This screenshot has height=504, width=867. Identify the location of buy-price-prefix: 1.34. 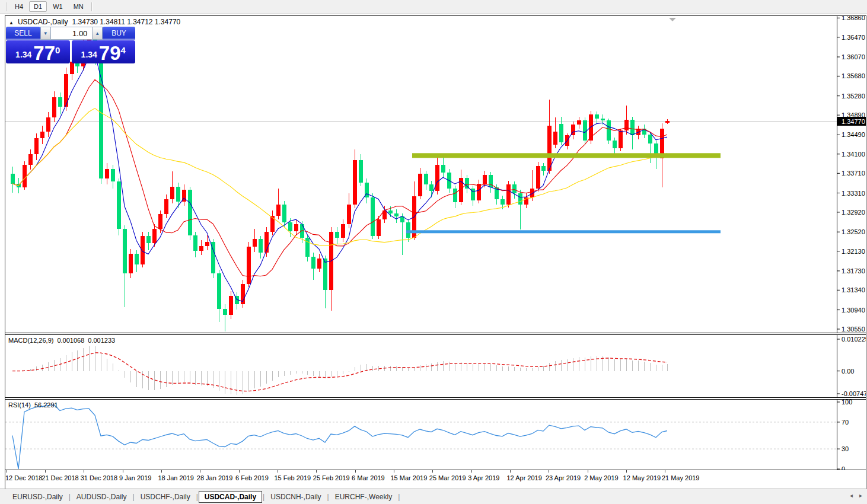
(89, 55).